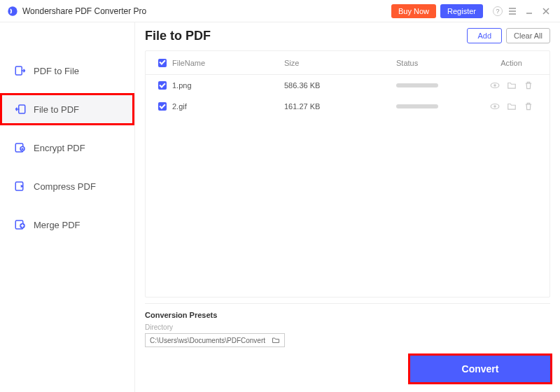 The image size is (560, 392). Describe the element at coordinates (162, 63) in the screenshot. I see `select-all-checkbox` at that location.